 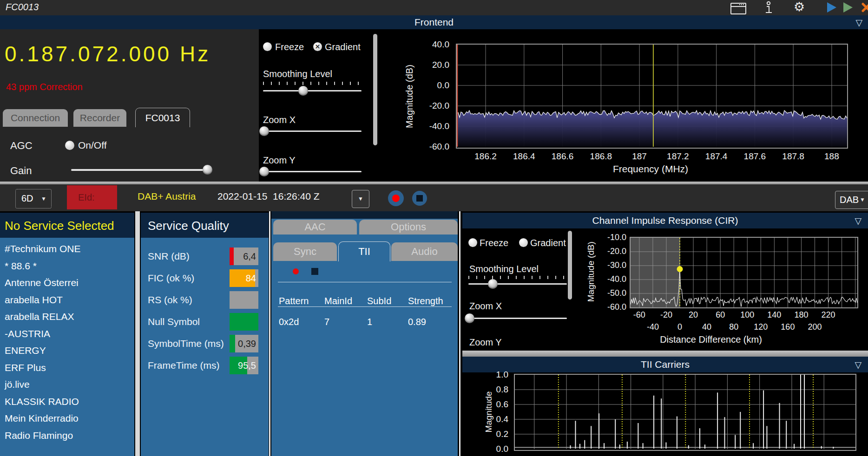 I want to click on service-item: -AUSTRIA, so click(x=67, y=334).